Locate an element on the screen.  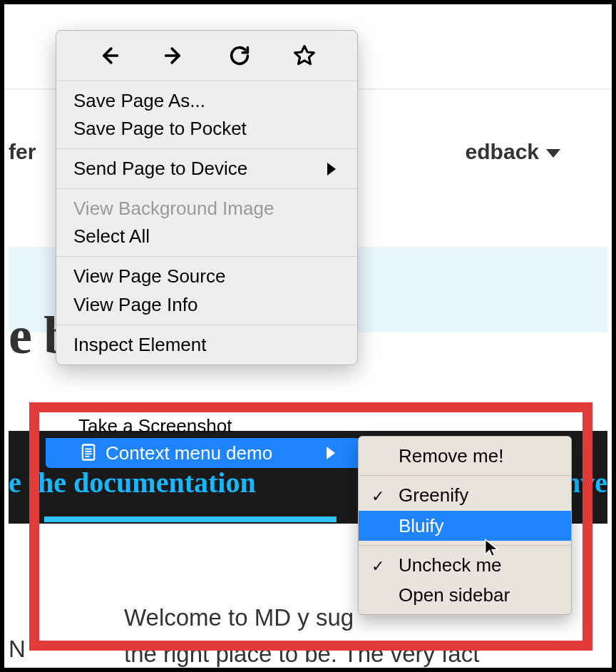
menu-item-view-background-image: View Background Image is located at coordinates (207, 208).